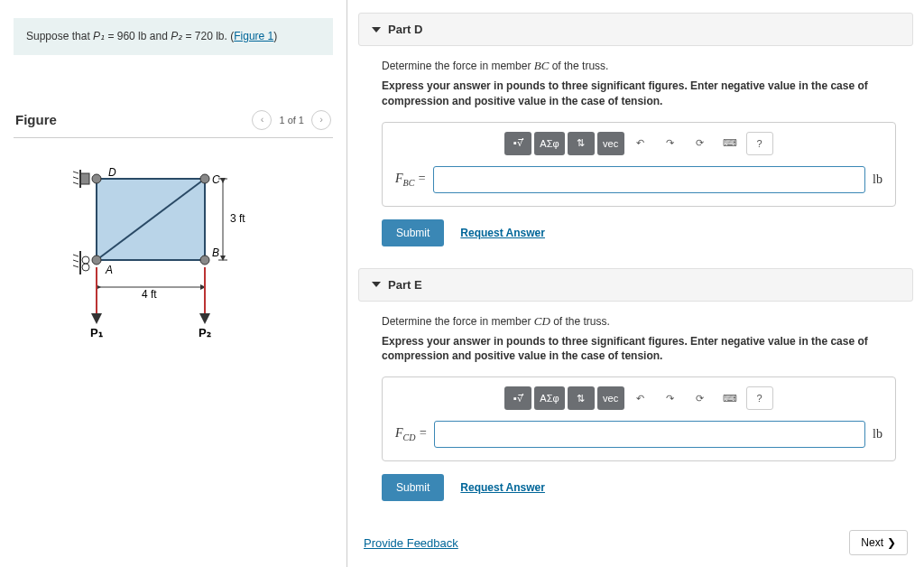 The width and height of the screenshot is (924, 567). I want to click on next-button: Next❯, so click(879, 543).